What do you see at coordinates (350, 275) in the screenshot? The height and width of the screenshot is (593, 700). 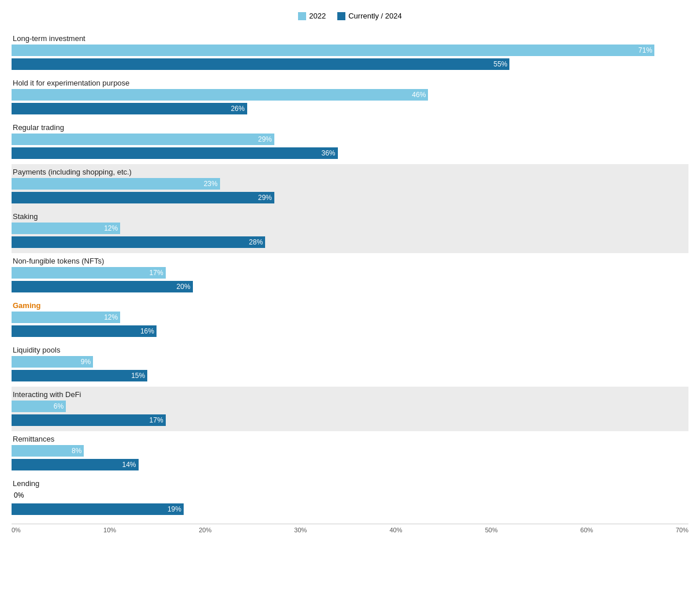 I see `category-block: Non-fungible tokens (NFTs)17%20%` at bounding box center [350, 275].